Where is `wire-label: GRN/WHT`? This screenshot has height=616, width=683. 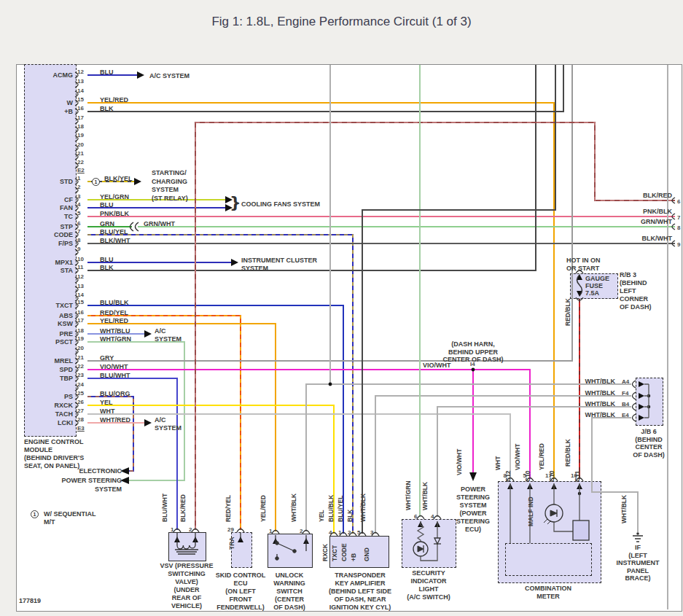
wire-label: GRN/WHT is located at coordinates (159, 225).